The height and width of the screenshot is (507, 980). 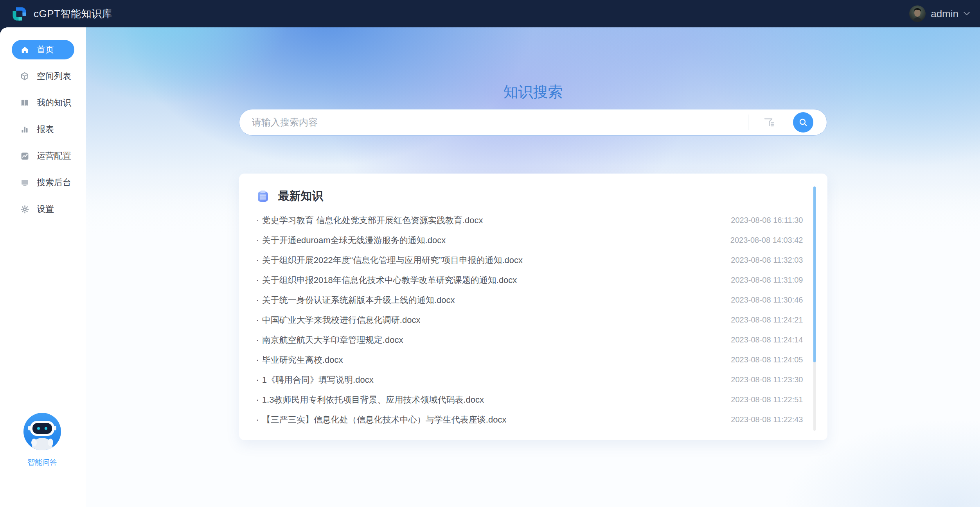 What do you see at coordinates (42, 440) in the screenshot?
I see `ai-chat-fab: 智能问答` at bounding box center [42, 440].